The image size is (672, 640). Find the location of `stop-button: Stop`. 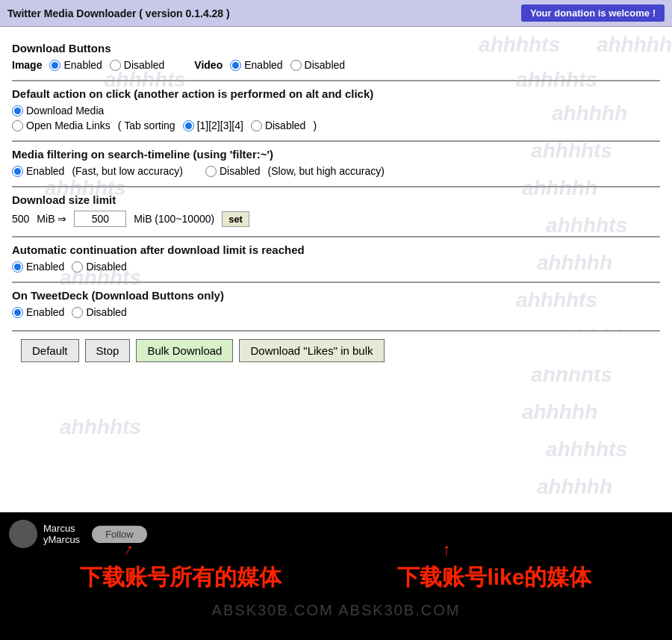

stop-button: Stop is located at coordinates (108, 351).